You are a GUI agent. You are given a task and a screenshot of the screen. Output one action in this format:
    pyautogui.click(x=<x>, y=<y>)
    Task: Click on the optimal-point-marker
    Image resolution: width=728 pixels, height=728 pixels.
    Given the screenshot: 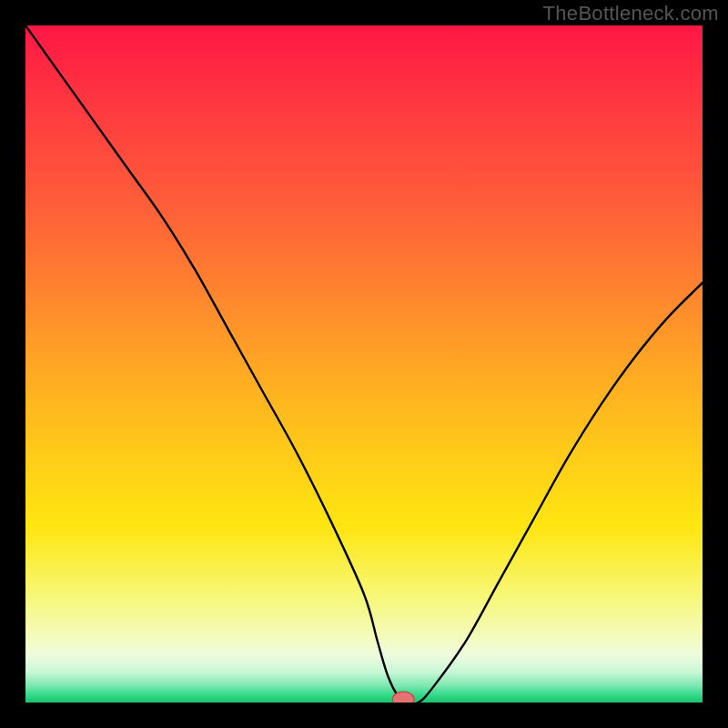 What is the action you would take?
    pyautogui.click(x=403, y=697)
    